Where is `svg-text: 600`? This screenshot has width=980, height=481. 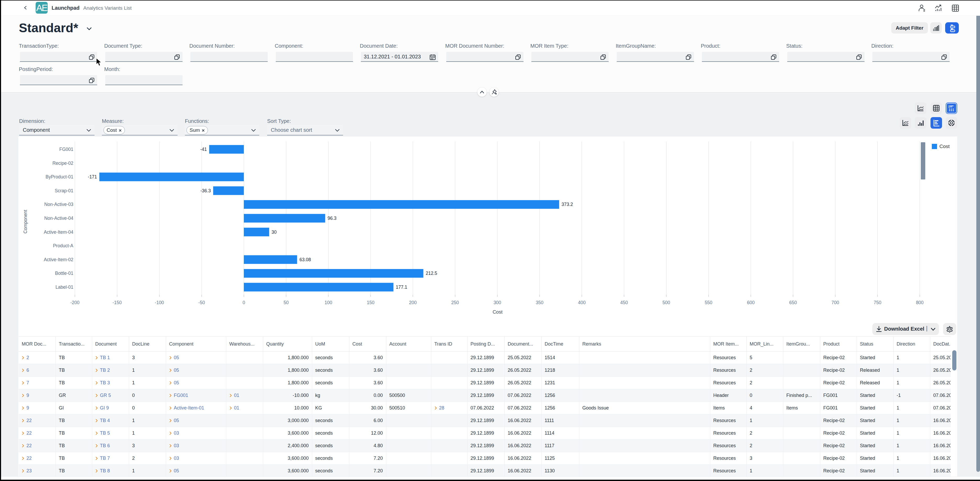
svg-text: 600 is located at coordinates (751, 303).